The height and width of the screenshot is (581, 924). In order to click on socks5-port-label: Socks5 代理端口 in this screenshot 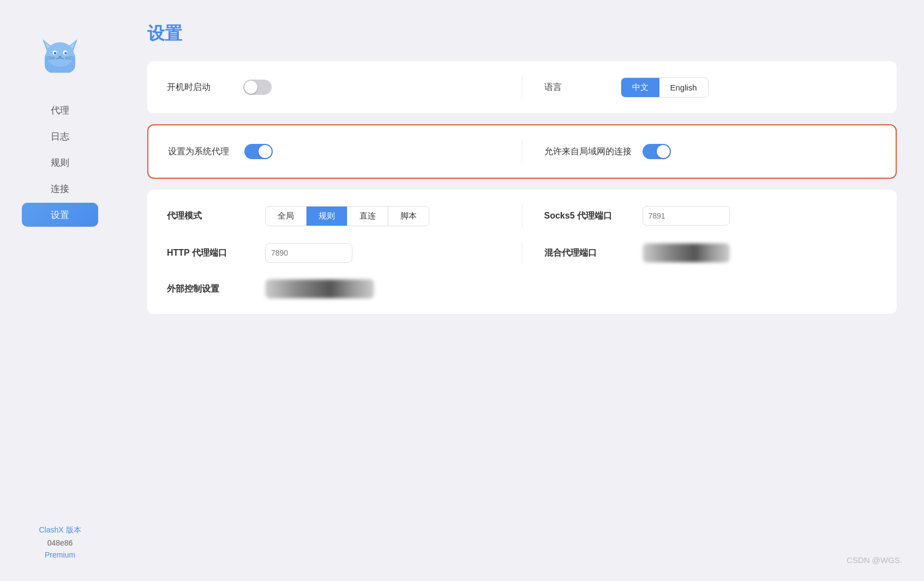, I will do `click(588, 216)`.